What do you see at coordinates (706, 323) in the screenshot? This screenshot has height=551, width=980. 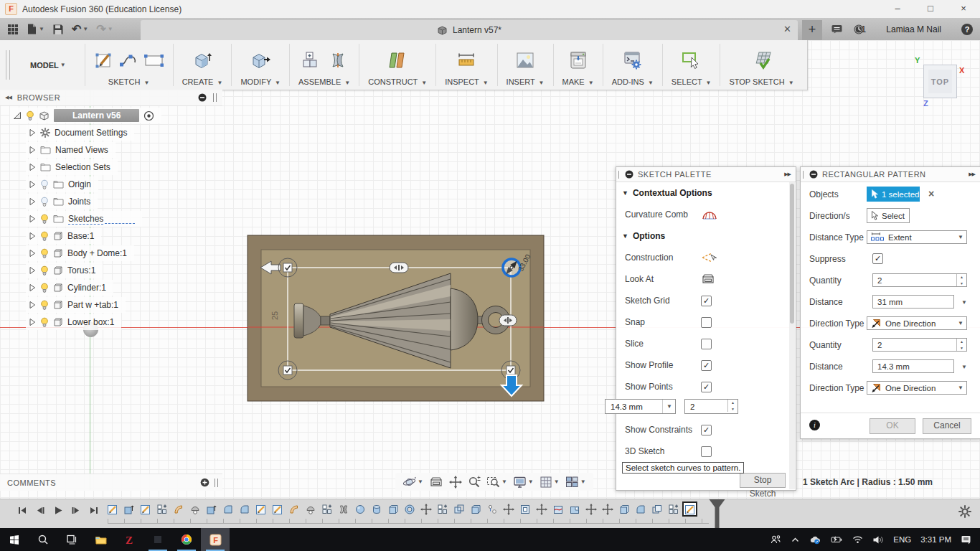 I see `snap-checkbox` at bounding box center [706, 323].